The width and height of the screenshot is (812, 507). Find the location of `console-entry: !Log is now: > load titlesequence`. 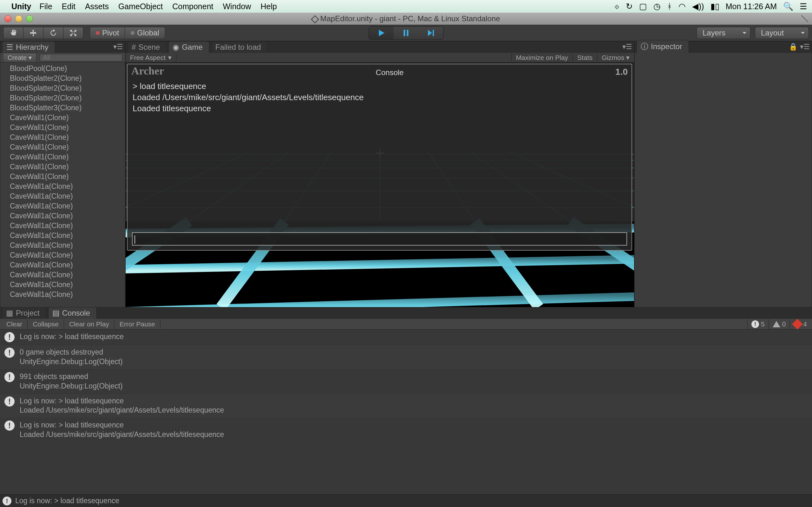

console-entry: !Log is now: > load titlesequence is located at coordinates (406, 337).